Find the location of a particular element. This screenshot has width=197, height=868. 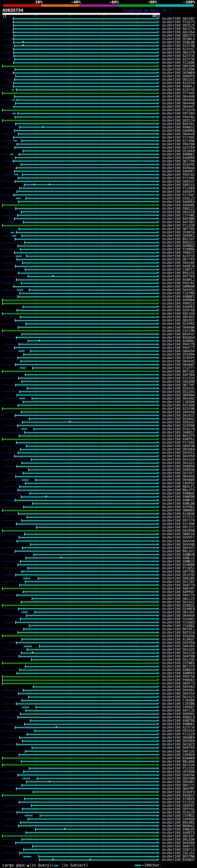

hit-label: UniRef100_Q1EPK5 is located at coordinates (178, 324).